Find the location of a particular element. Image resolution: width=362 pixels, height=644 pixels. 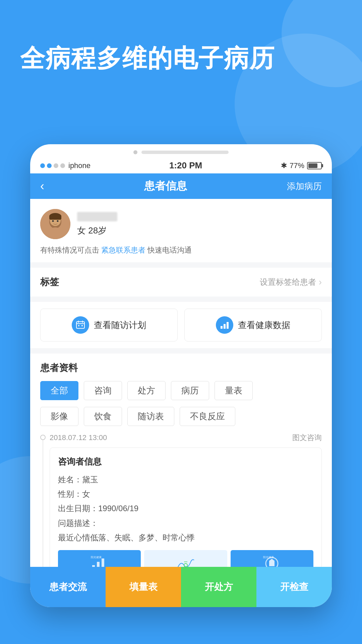

avatar-image is located at coordinates (55, 224).